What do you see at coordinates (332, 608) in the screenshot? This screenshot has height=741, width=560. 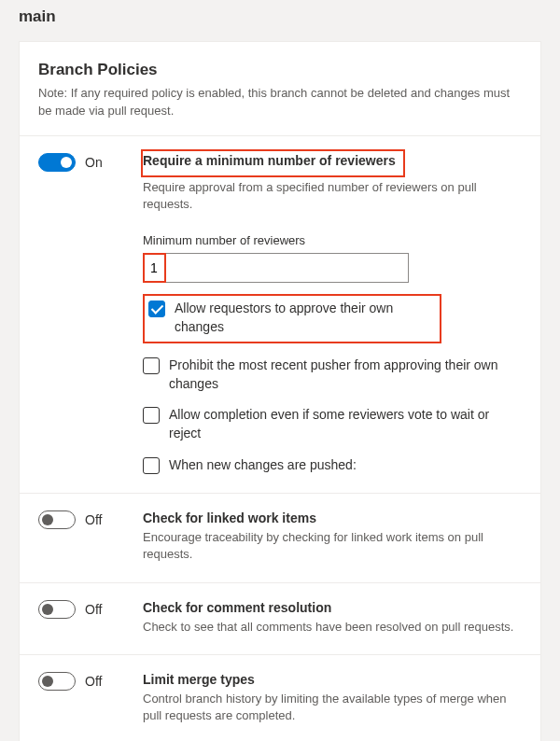 I see `policy-title-comment-resolution: Check for comment resolution` at bounding box center [332, 608].